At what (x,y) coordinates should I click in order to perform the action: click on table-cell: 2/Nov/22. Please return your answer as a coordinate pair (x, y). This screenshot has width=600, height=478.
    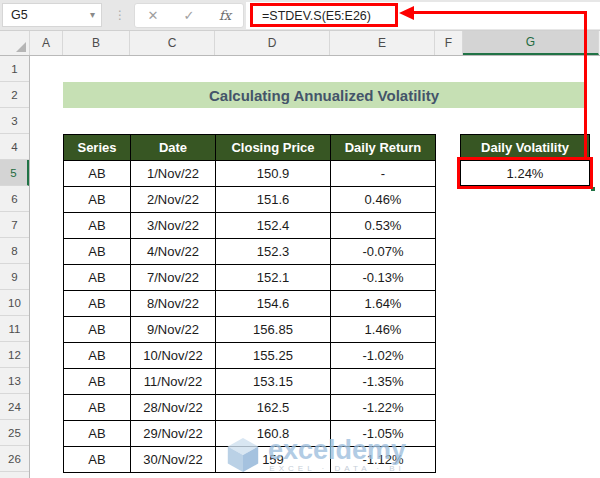
    Looking at the image, I should click on (174, 200).